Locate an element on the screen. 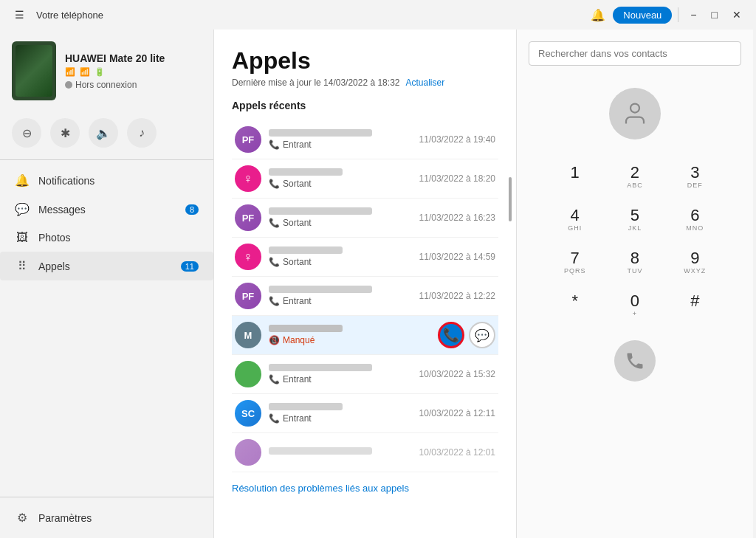 The width and height of the screenshot is (756, 538). call-time: 10/03/2022 à 15:32 is located at coordinates (458, 374).